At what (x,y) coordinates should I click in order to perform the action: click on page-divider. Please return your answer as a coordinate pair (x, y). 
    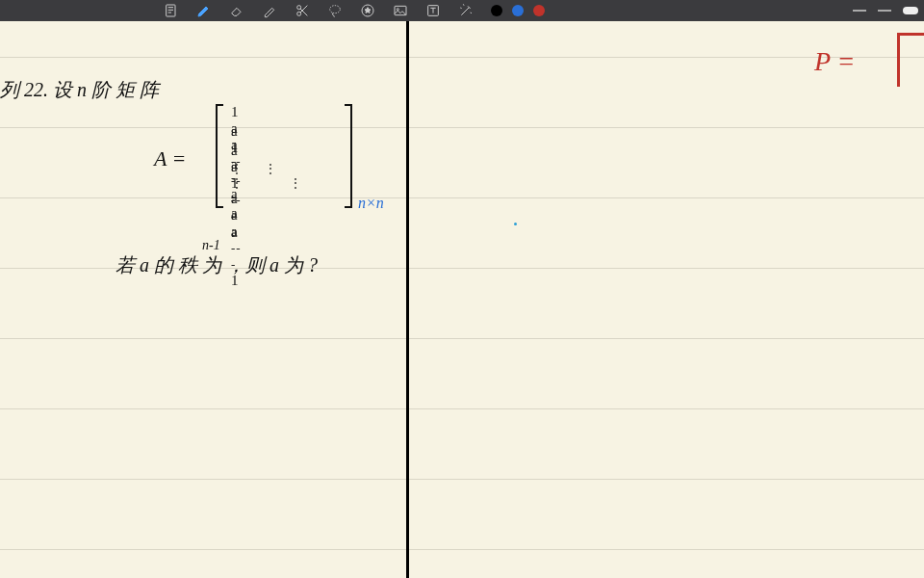
    Looking at the image, I should click on (408, 300).